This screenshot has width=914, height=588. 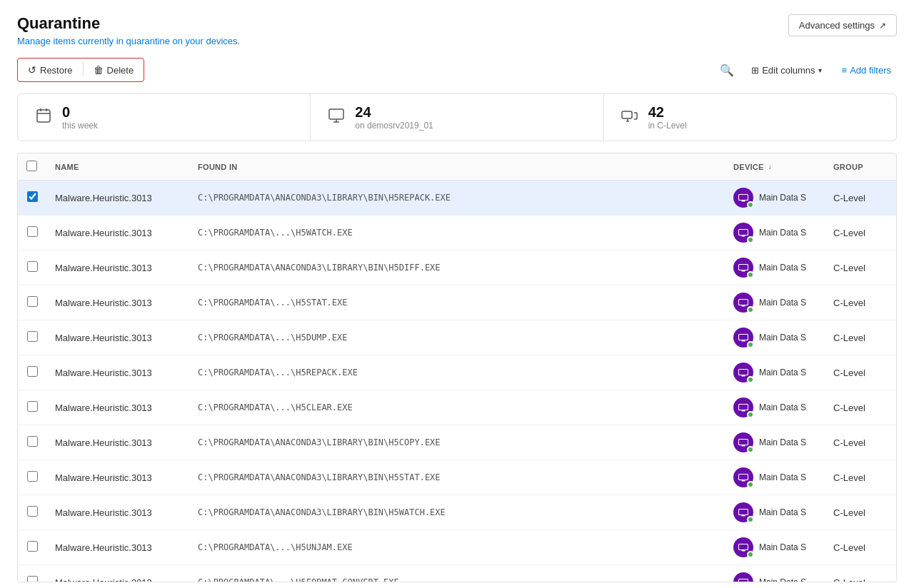 What do you see at coordinates (394, 117) in the screenshot?
I see `stat-device-info: 24 on demosrv2019_01` at bounding box center [394, 117].